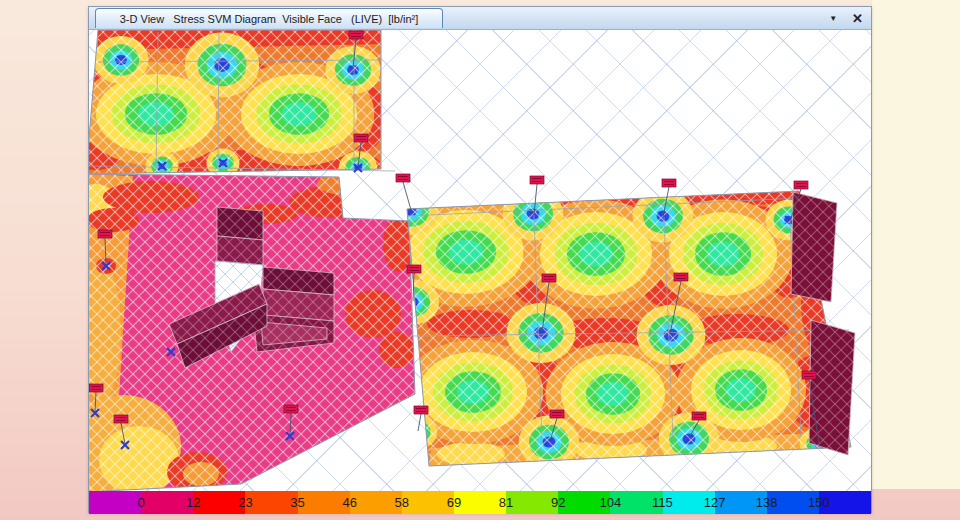  Describe the element at coordinates (858, 18) in the screenshot. I see `close-icon: ✕` at that location.